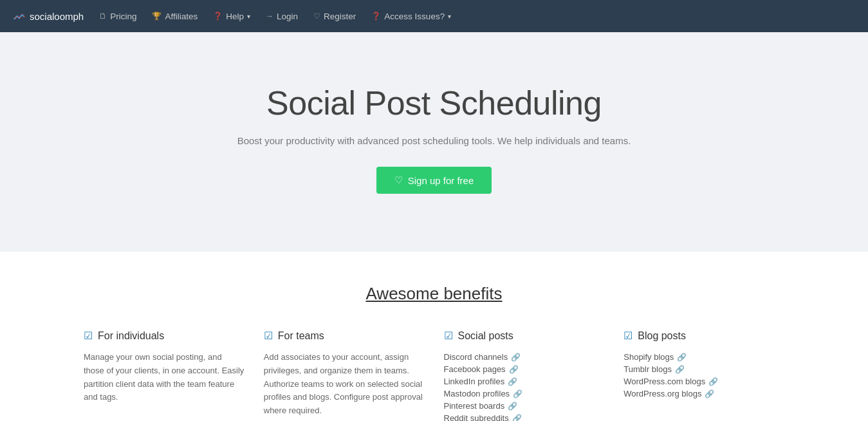 The image size is (868, 421). Describe the element at coordinates (376, 16) in the screenshot. I see `access-icon: ❓` at that location.